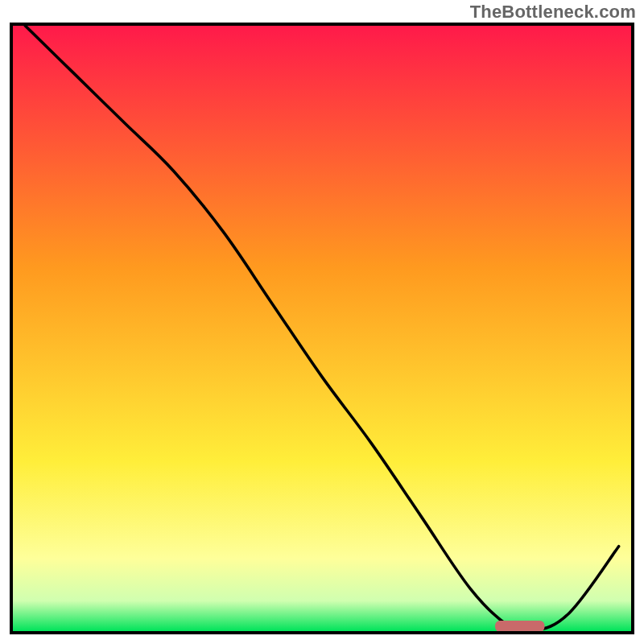 The height and width of the screenshot is (644, 644). I want to click on watermark-text: TheBottleneck.com, so click(553, 12).